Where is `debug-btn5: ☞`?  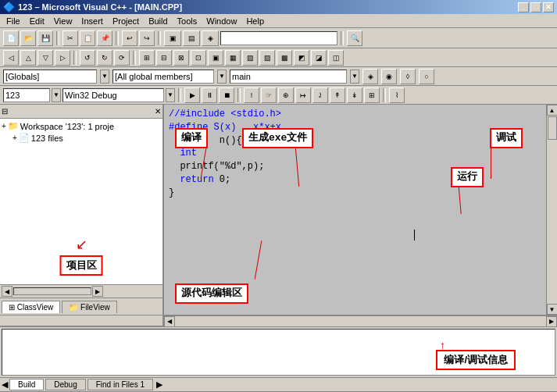
debug-btn5: ☞ is located at coordinates (269, 95).